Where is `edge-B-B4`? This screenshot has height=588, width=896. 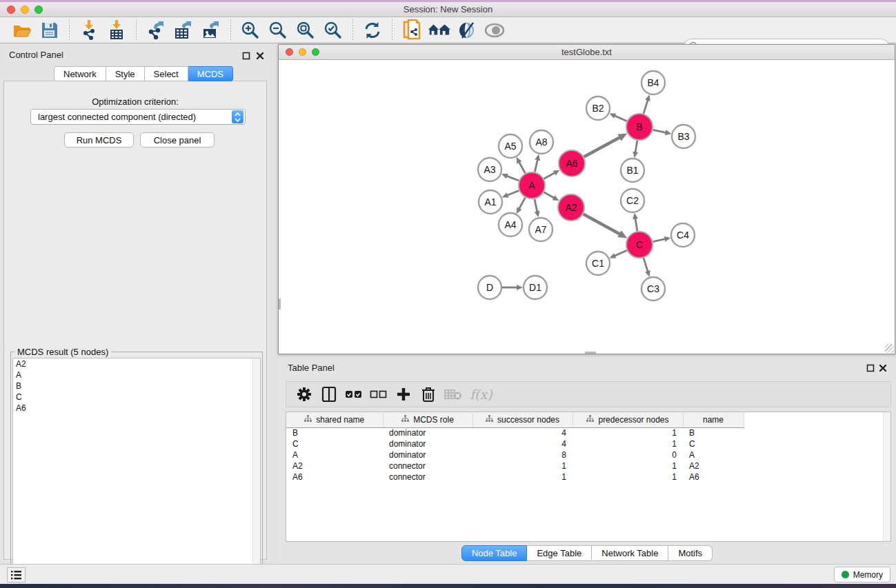
edge-B-B4 is located at coordinates (646, 106).